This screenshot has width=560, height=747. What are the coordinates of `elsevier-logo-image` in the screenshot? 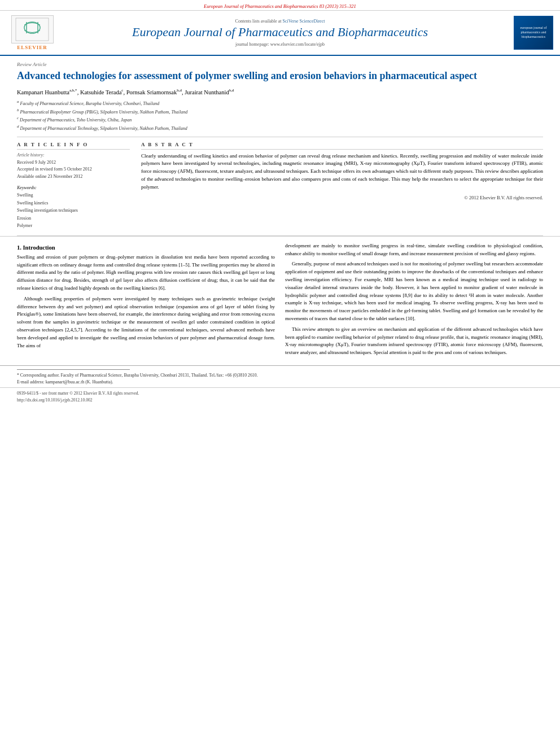 It's located at (33, 29).